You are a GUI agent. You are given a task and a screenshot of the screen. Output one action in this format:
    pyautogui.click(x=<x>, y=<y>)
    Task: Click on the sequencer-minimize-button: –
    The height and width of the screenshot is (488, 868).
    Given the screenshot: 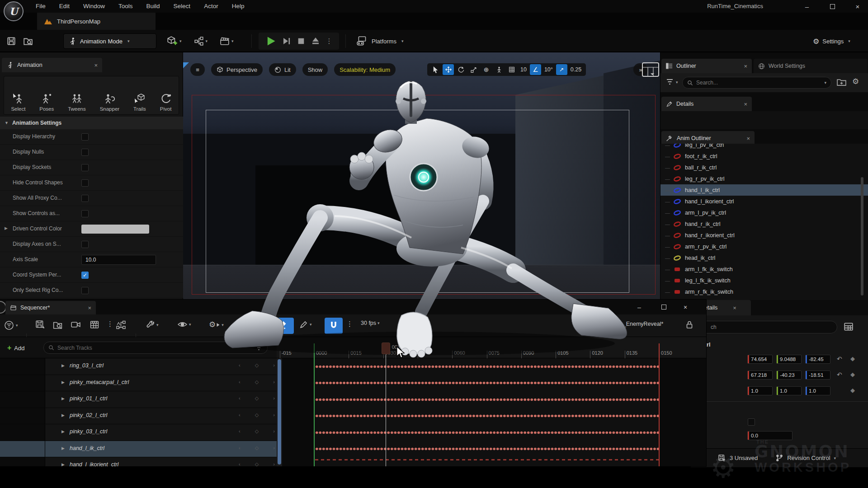 What is the action you would take?
    pyautogui.click(x=639, y=307)
    